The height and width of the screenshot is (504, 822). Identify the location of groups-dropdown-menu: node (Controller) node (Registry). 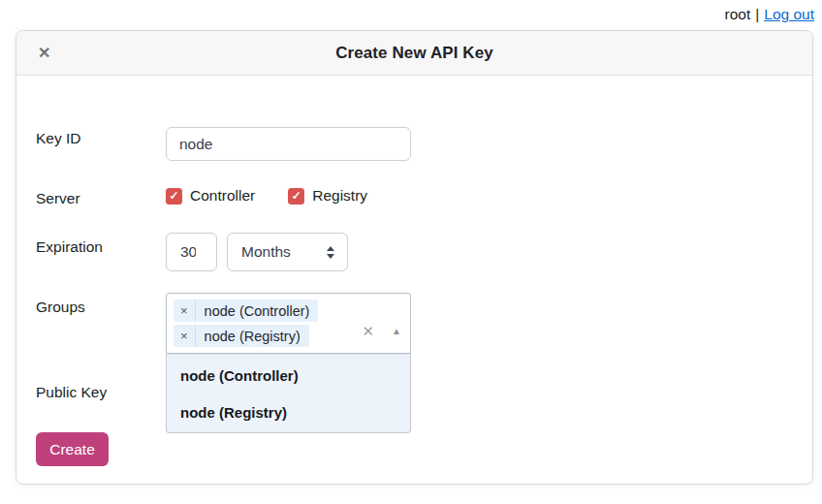
(289, 394).